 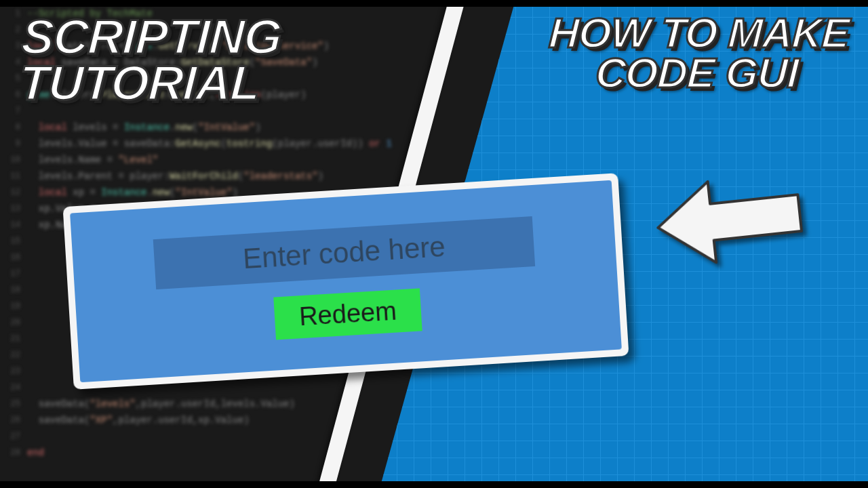 I want to click on redeem-button: Redeem, so click(x=347, y=314).